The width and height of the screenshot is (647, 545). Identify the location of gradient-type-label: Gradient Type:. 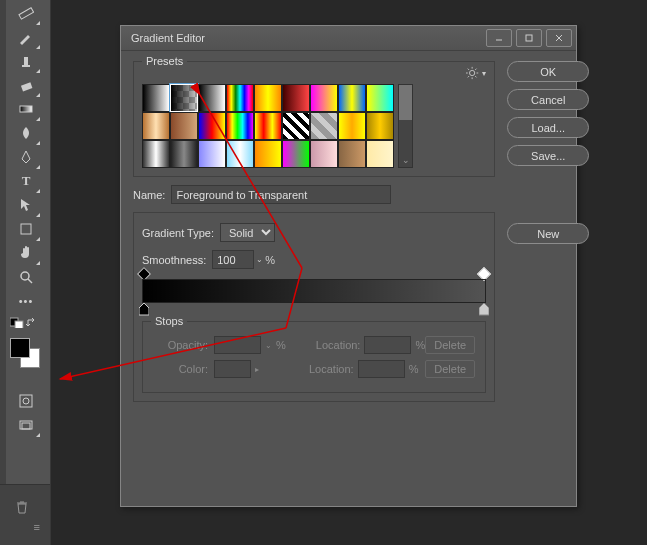
(178, 233).